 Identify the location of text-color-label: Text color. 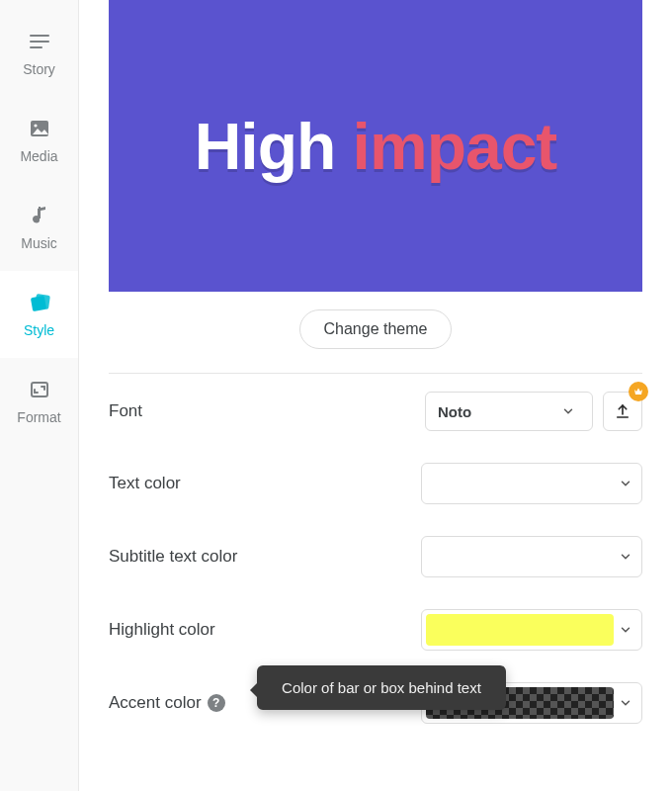
(144, 483).